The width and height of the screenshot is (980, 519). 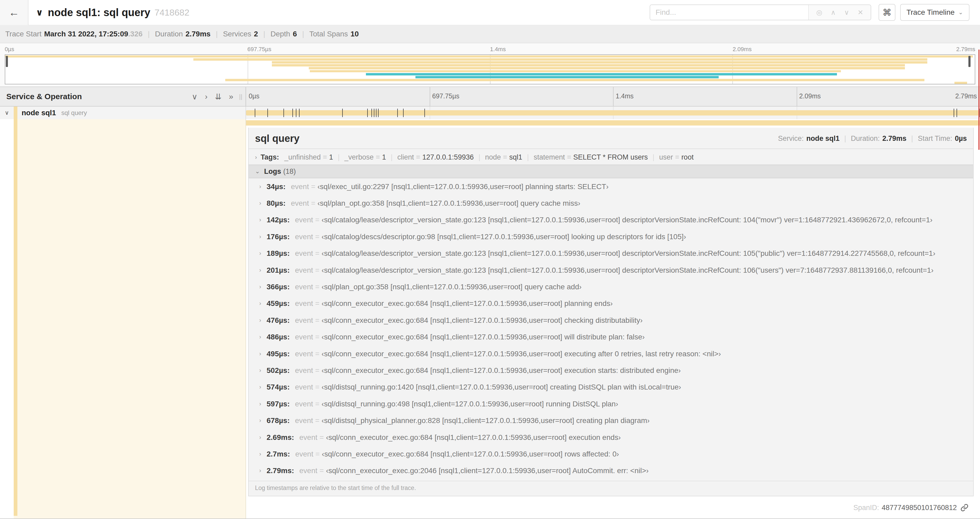 I want to click on viewport-scrubber-right, so click(x=969, y=62).